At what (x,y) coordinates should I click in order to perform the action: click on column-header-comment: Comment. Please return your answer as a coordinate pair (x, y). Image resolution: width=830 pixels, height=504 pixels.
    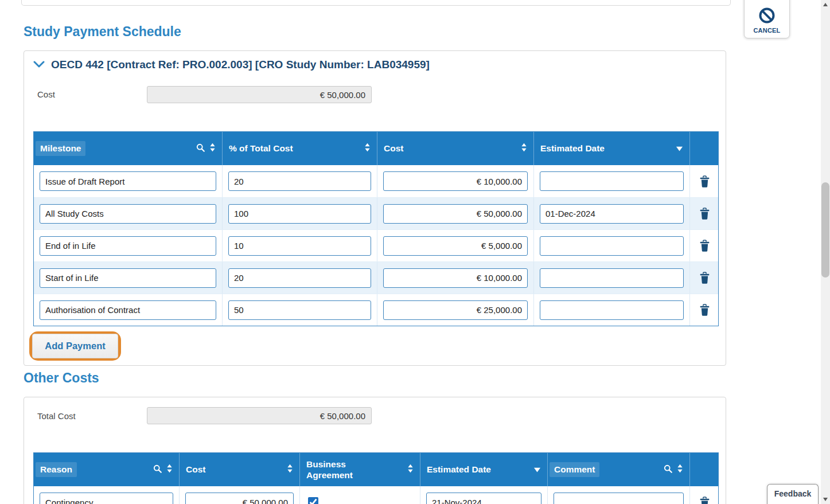
    Looking at the image, I should click on (618, 470).